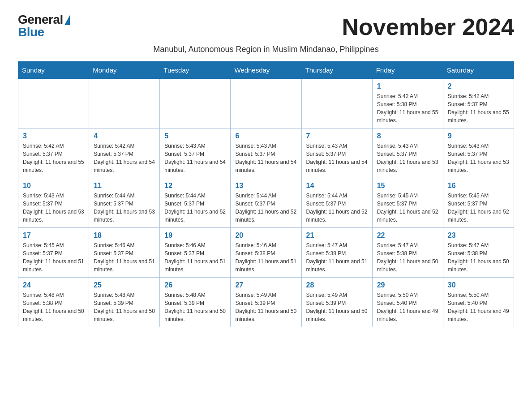 The width and height of the screenshot is (532, 411). What do you see at coordinates (195, 303) in the screenshot?
I see `calendar-cell: 26Sunrise: 5:48 AMSunset: 5:39 PMDayligh…` at bounding box center [195, 303].